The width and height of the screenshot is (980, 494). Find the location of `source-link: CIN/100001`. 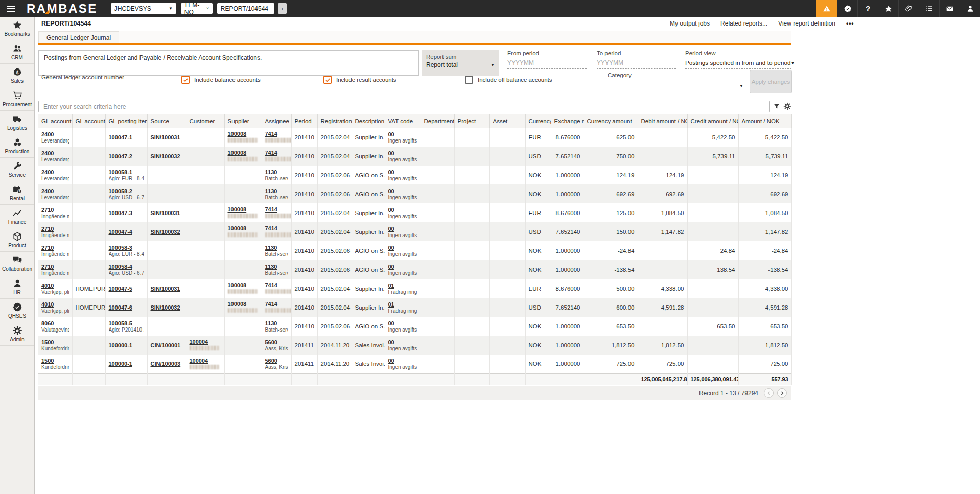

source-link: CIN/100001 is located at coordinates (166, 345).